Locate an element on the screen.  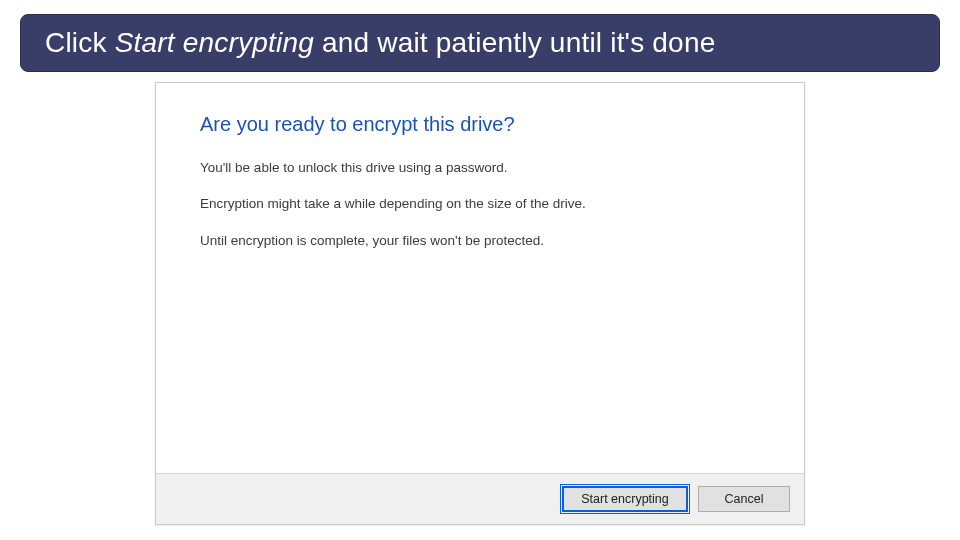
banner-text-post: and wait patiently until it's done is located at coordinates (514, 42).